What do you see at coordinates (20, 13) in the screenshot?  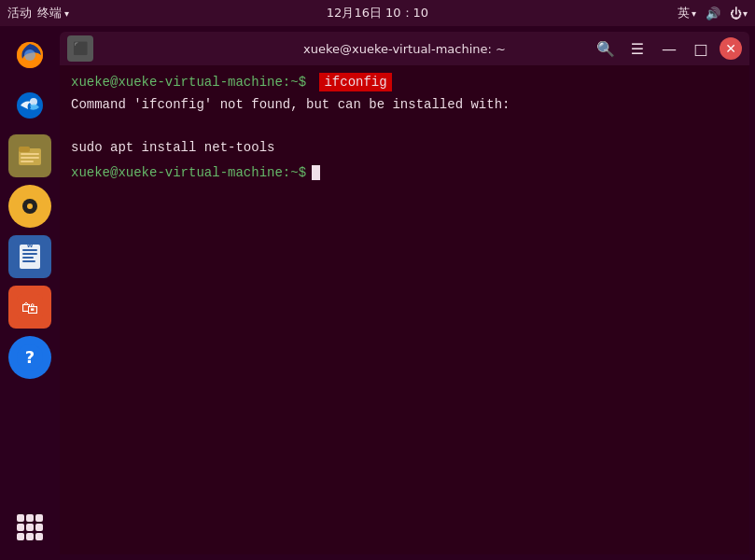 I see `activities-button: 活动` at bounding box center [20, 13].